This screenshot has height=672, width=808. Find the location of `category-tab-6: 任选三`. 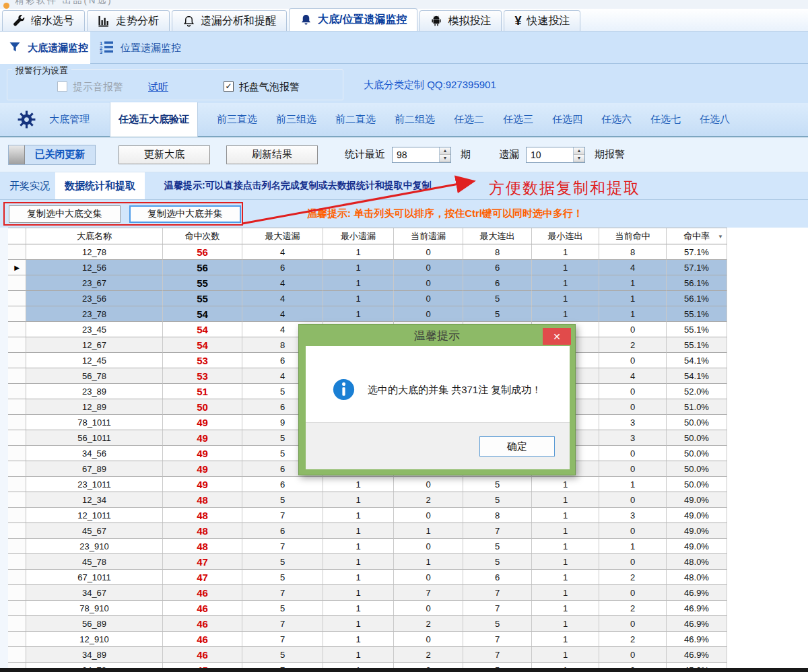

category-tab-6: 任选三 is located at coordinates (518, 120).